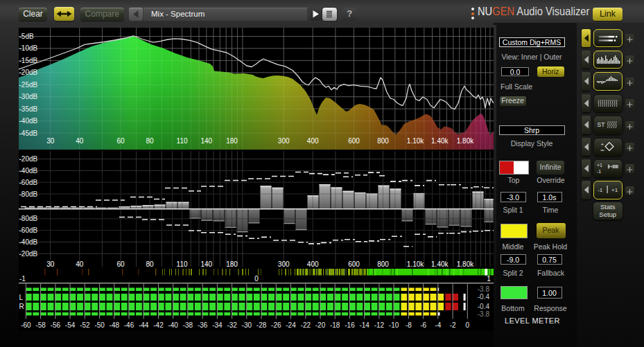 Image resolution: width=644 pixels, height=347 pixels. Describe the element at coordinates (129, 326) in the screenshot. I see `svg-text: -46` at that location.